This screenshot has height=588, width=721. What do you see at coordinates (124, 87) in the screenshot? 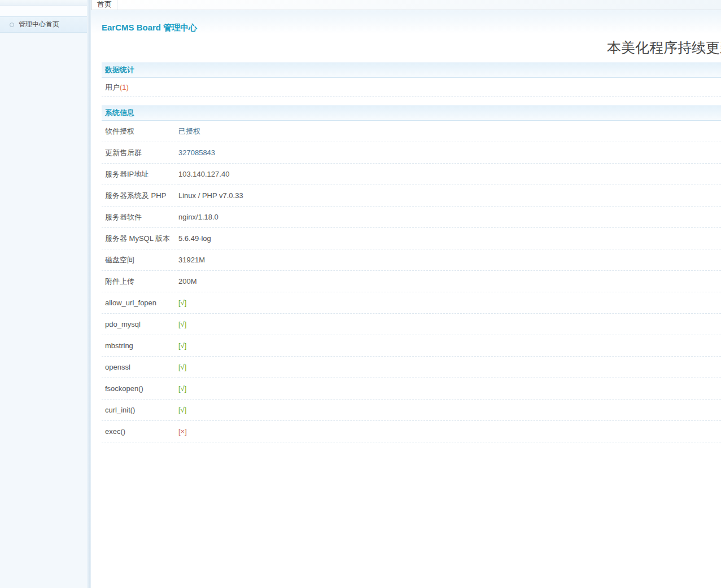
I see `stats-user-count: (1)` at bounding box center [124, 87].